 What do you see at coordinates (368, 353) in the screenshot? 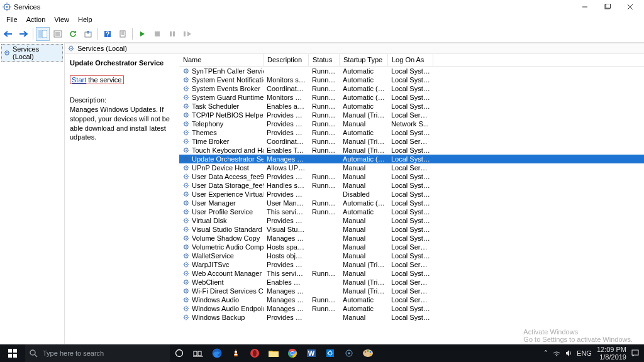
I see `paint-icon` at bounding box center [368, 353].